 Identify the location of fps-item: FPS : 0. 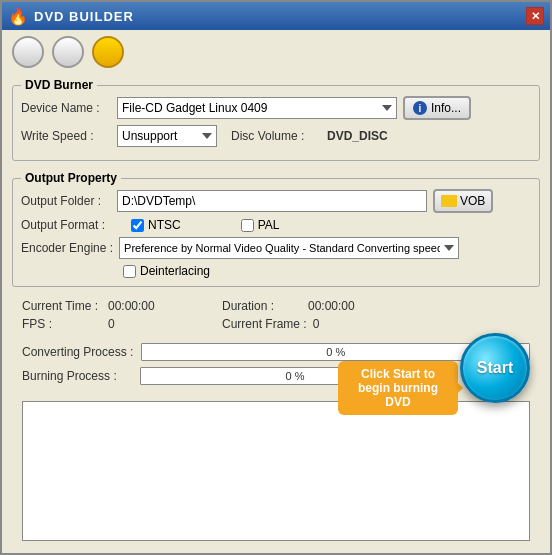
(122, 324).